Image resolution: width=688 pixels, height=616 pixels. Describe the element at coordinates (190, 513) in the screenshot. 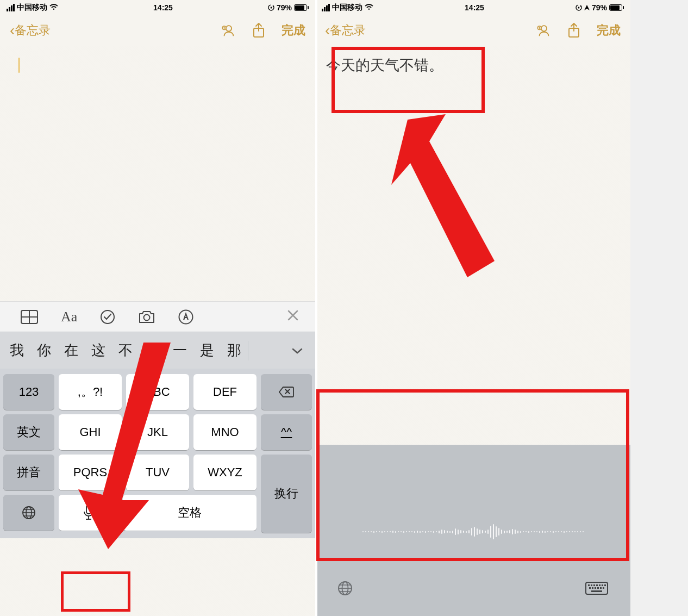

I see `key-space: 空格` at that location.